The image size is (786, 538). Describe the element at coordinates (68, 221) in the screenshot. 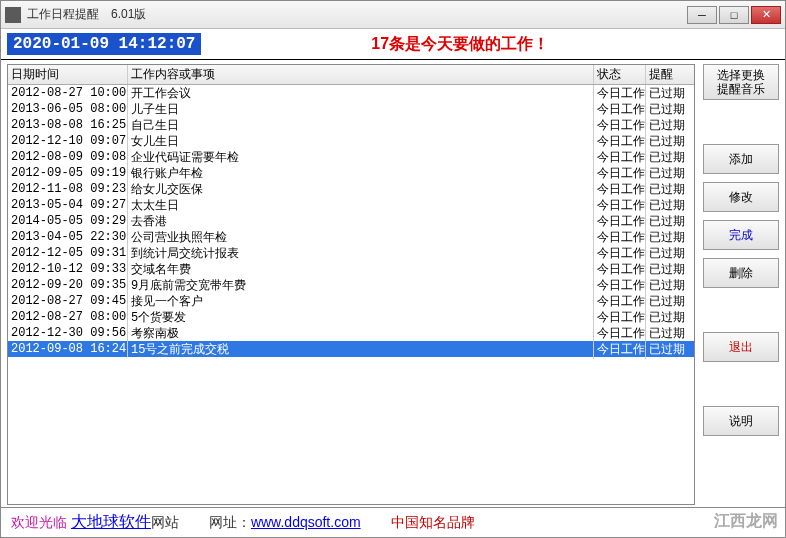

I see `cell-datetime: 2014-05-05 09:29:01` at that location.